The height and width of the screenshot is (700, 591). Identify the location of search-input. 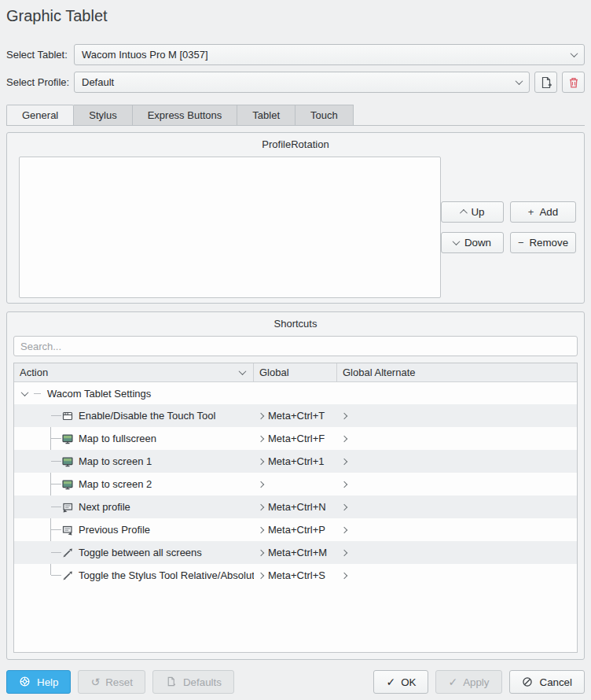
(296, 346).